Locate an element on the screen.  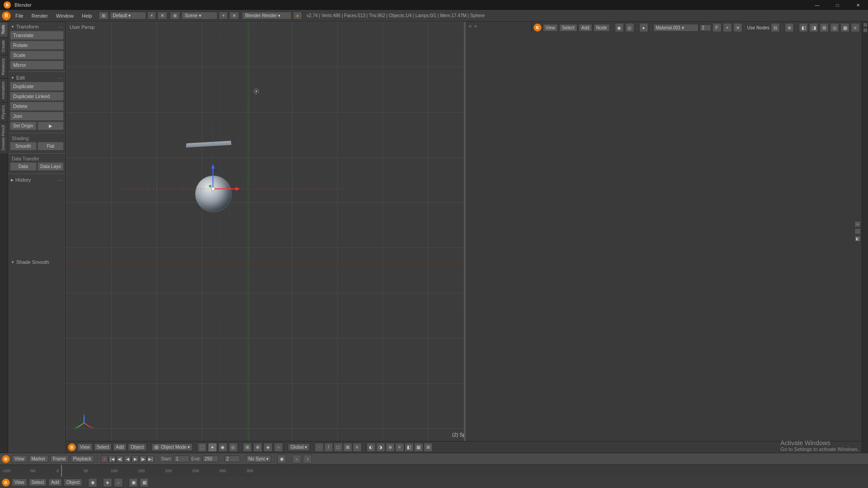
sync-dropdown: No Sync ▾ is located at coordinates (259, 459).